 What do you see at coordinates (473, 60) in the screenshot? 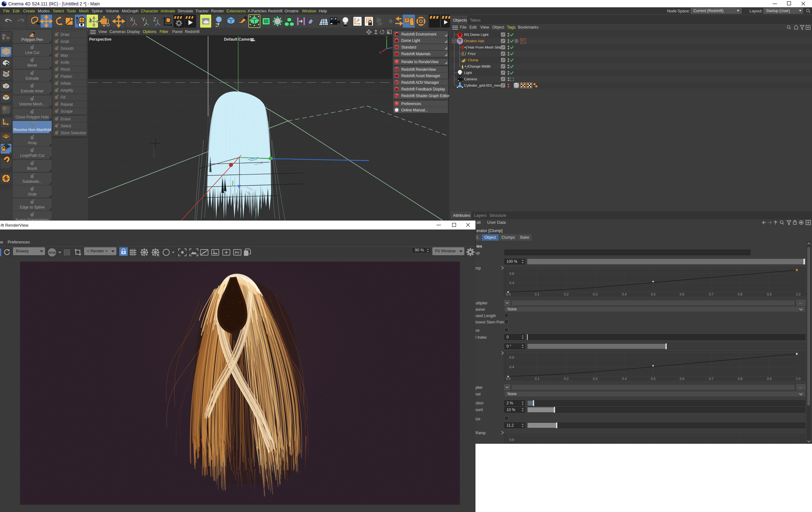
I see `svg-text: Clump` at bounding box center [473, 60].